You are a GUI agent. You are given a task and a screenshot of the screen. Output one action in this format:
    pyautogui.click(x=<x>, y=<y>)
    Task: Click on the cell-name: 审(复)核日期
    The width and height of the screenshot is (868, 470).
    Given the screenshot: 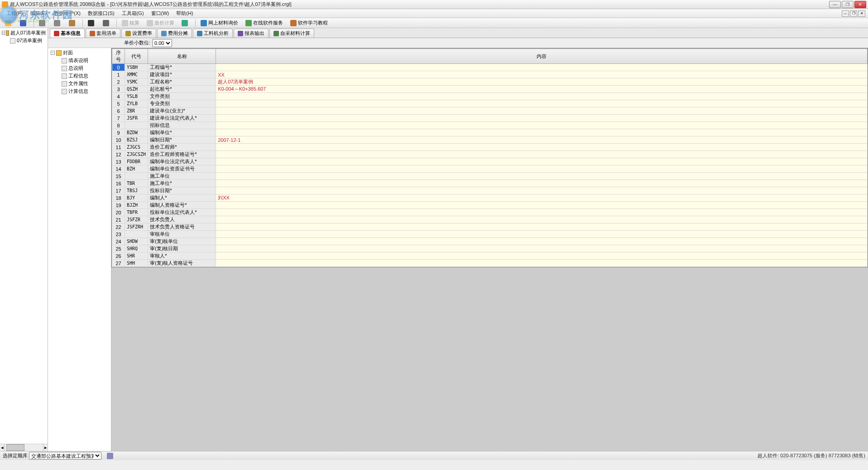 What is the action you would take?
    pyautogui.click(x=182, y=249)
    